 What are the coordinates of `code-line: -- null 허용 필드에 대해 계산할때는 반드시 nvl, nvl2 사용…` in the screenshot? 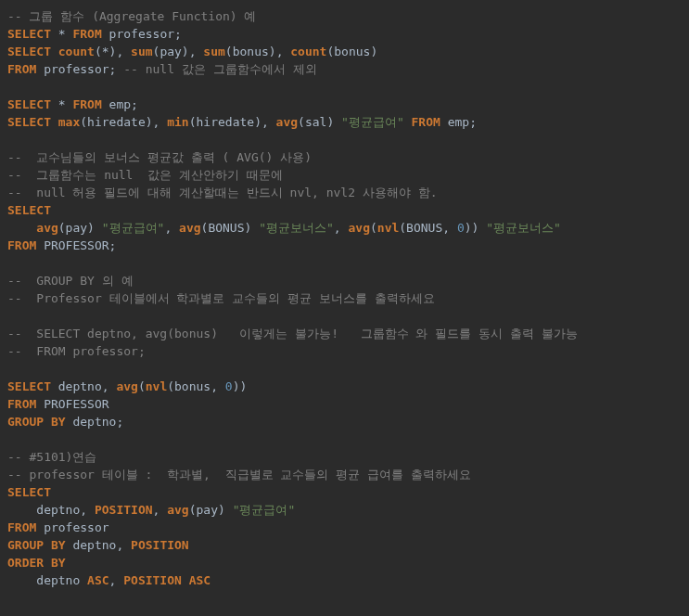 It's located at (345, 193).